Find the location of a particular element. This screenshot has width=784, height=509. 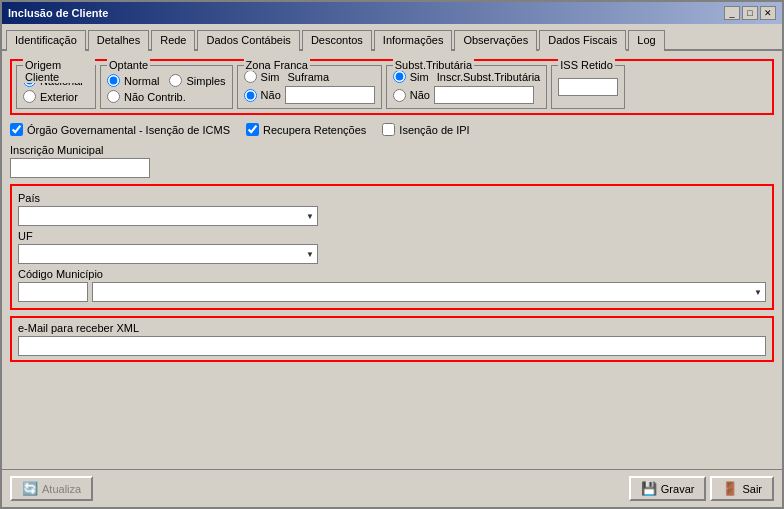

exit-icon: 🚪 is located at coordinates (730, 488).